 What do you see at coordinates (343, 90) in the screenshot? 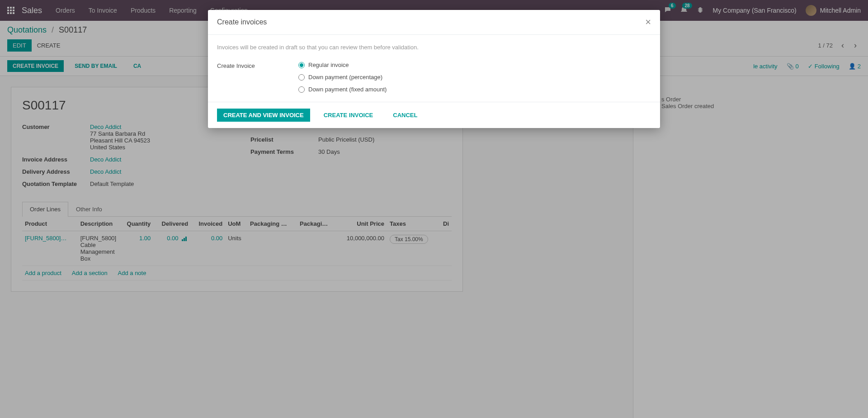
I see `radio-down-payment-fixed: Down payment (fixed amount)` at bounding box center [343, 90].